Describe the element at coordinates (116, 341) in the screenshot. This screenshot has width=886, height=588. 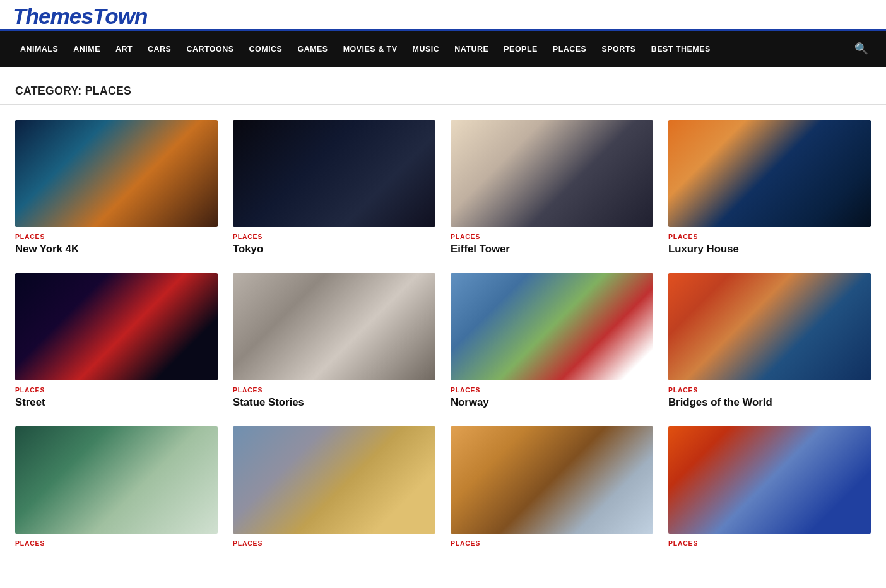
I see `card-street: PLACESStreet` at that location.